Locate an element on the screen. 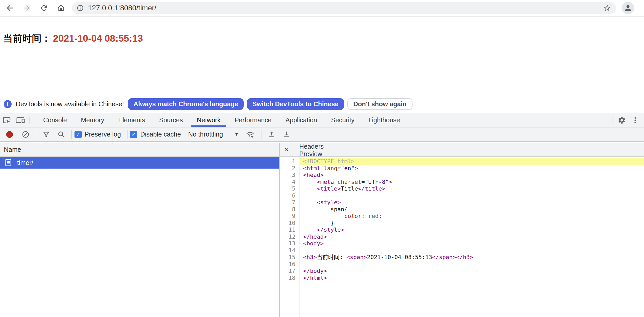 The image size is (644, 317). bookmark-button is located at coordinates (607, 8).